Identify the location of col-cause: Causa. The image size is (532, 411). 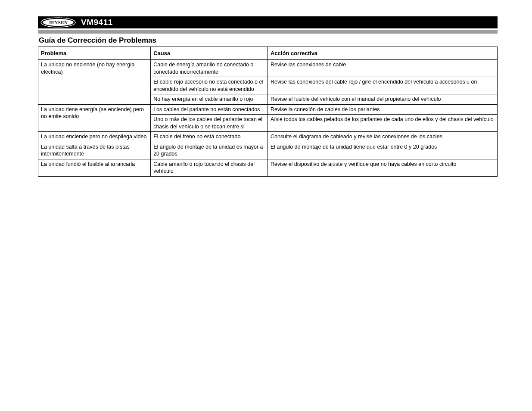
(209, 53).